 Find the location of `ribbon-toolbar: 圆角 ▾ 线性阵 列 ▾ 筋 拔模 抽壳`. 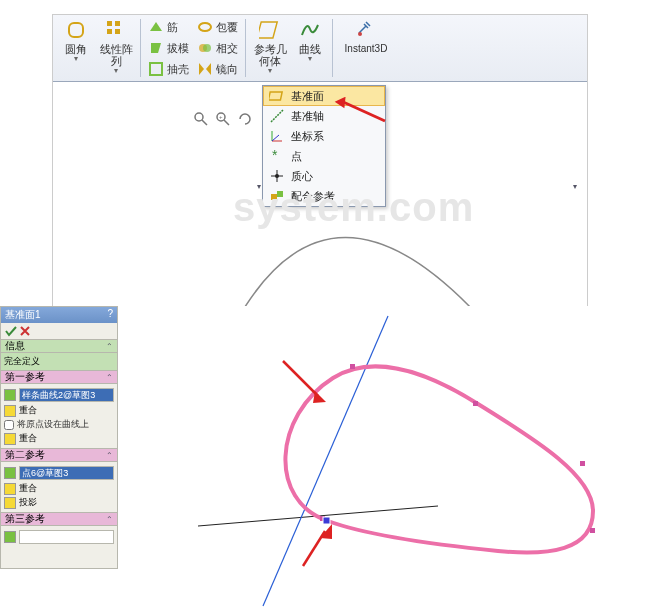

ribbon-toolbar: 圆角 ▾ 线性阵 列 ▾ 筋 拔模 抽壳 is located at coordinates (320, 48).